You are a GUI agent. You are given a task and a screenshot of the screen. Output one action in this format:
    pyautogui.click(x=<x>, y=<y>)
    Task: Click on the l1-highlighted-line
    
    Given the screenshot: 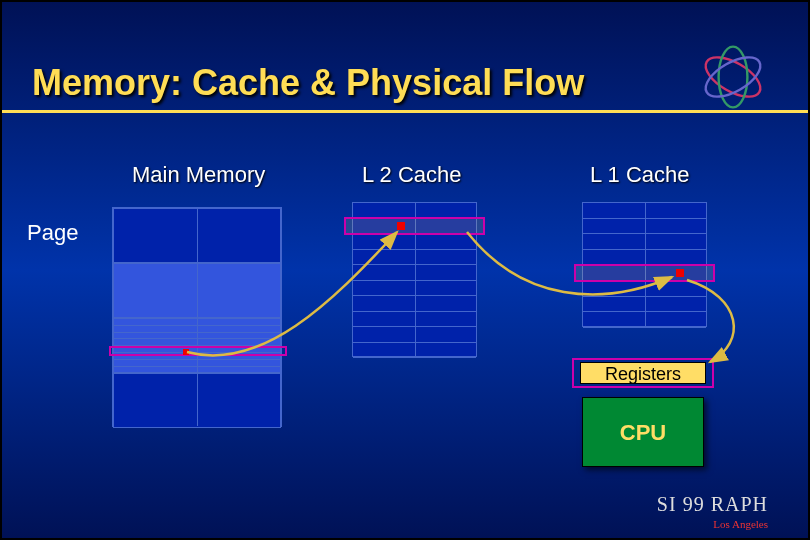 What is the action you would take?
    pyautogui.click(x=644, y=273)
    